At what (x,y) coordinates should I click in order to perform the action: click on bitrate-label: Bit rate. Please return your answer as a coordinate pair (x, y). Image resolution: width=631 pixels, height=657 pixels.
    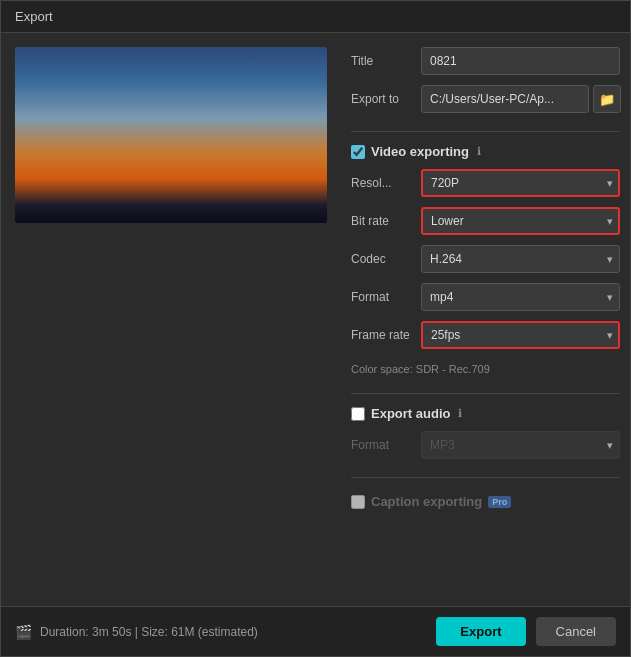
    Looking at the image, I should click on (386, 221).